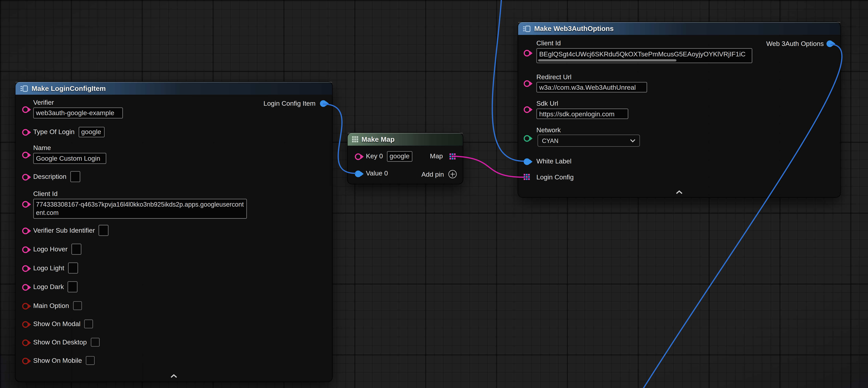 The image size is (868, 388). Describe the element at coordinates (405, 139) in the screenshot. I see `node-header: Make Map` at that location.